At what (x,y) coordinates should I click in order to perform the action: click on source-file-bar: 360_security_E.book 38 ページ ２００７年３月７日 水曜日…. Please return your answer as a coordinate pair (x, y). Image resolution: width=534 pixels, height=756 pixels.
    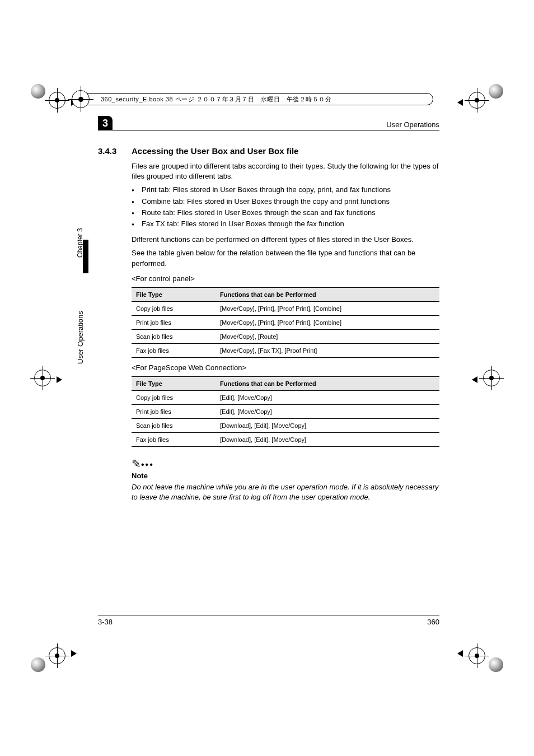
    Looking at the image, I should click on (254, 99).